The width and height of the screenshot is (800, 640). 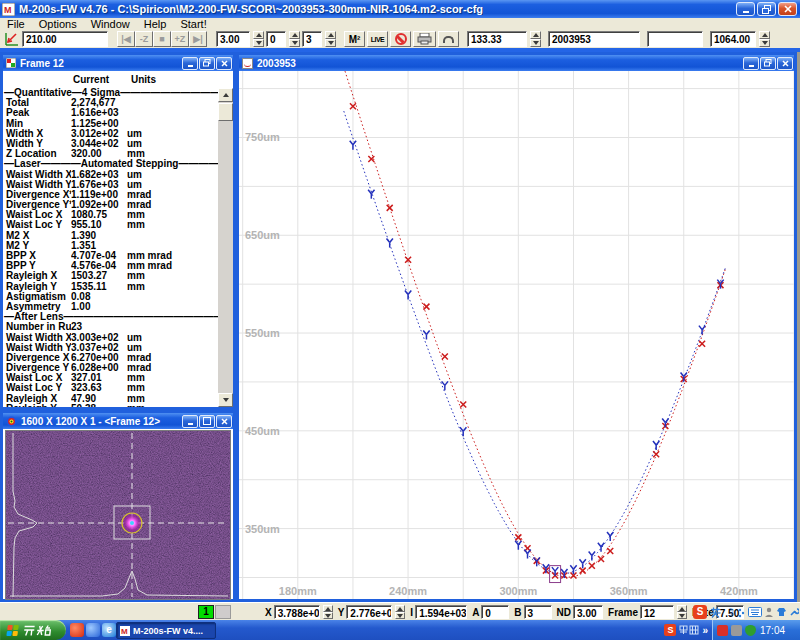 What do you see at coordinates (166, 630) in the screenshot?
I see `task-button-m200s: M M-200s-FW v4....` at bounding box center [166, 630].